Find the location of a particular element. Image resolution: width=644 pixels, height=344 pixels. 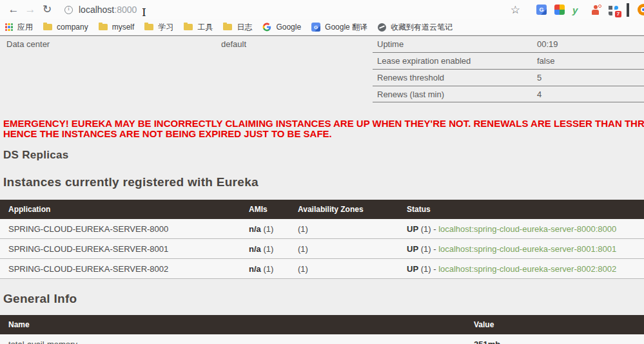

bookmark-folder-tools: 工具 is located at coordinates (199, 27).